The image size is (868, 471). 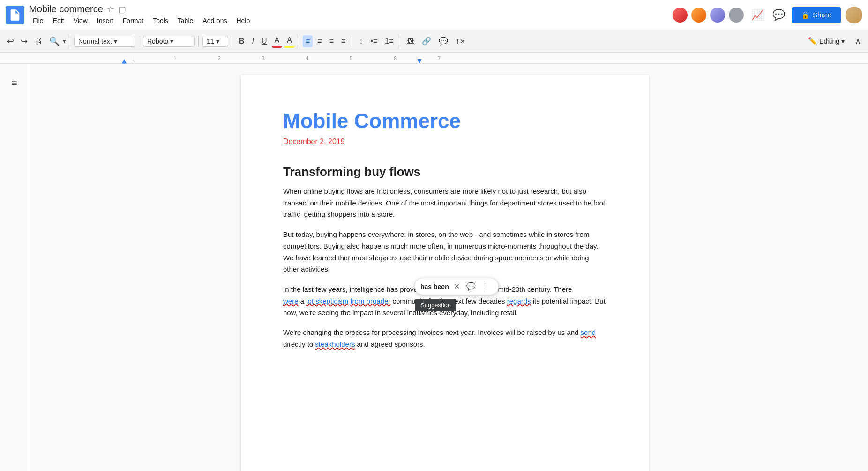 What do you see at coordinates (160, 21) in the screenshot?
I see `menu-tools: Tools` at bounding box center [160, 21].